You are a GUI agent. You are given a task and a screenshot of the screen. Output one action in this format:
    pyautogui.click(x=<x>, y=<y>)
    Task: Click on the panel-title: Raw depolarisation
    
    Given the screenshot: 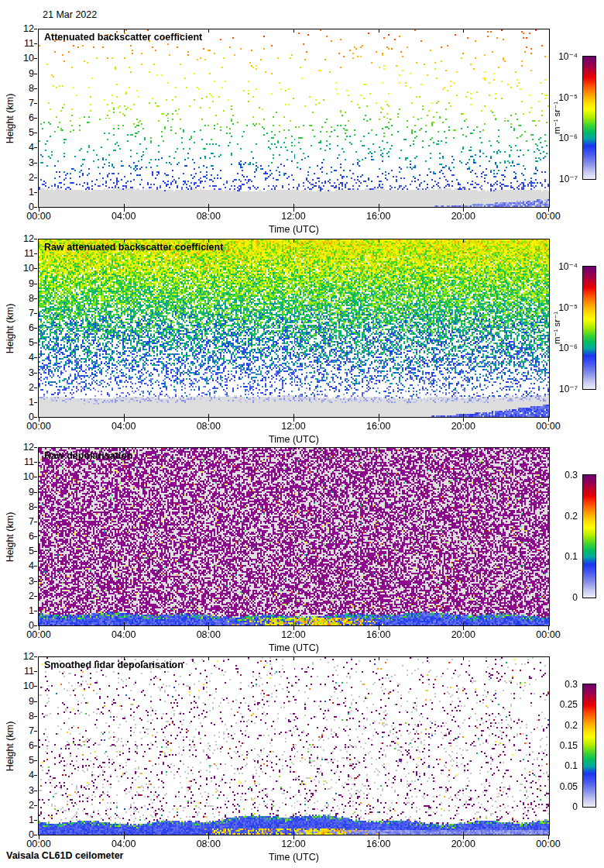 What is the action you would take?
    pyautogui.click(x=88, y=456)
    